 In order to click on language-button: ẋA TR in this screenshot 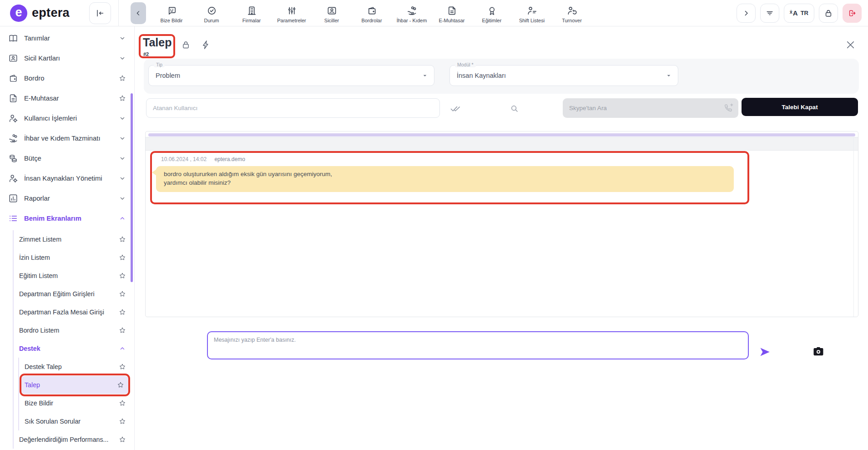, I will do `click(799, 13)`.